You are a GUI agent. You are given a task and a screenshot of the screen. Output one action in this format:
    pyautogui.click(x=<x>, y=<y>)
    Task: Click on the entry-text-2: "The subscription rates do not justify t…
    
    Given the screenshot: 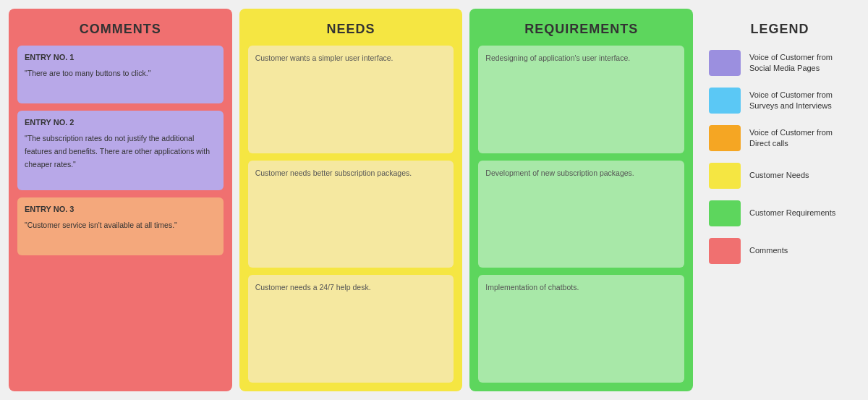 What is the action you would take?
    pyautogui.click(x=117, y=151)
    